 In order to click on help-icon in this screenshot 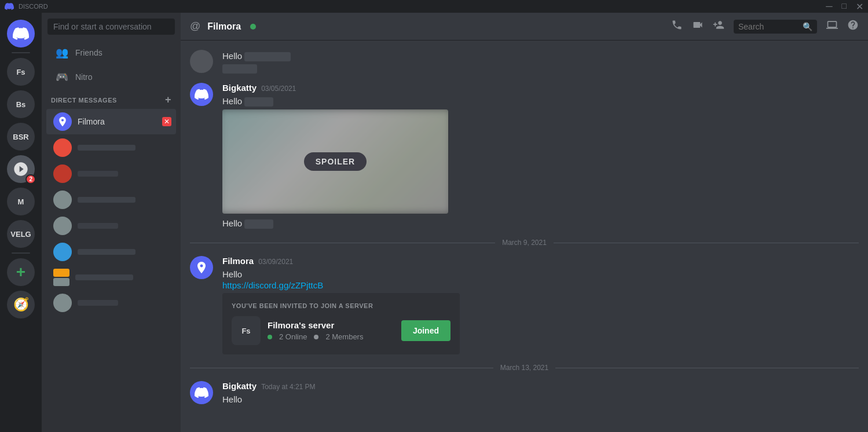, I will do `click(853, 27)`.